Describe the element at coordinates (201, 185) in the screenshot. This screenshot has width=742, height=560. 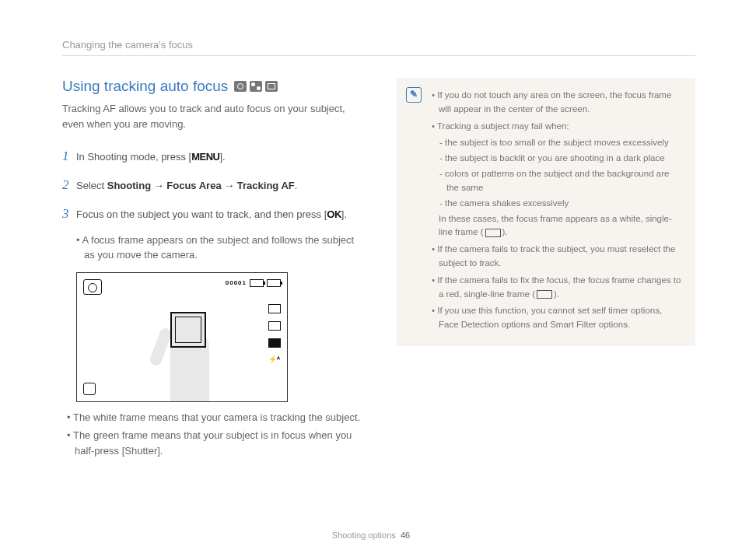
I see `step2-path: Shooting → Focus Area → Tracking AF` at that location.